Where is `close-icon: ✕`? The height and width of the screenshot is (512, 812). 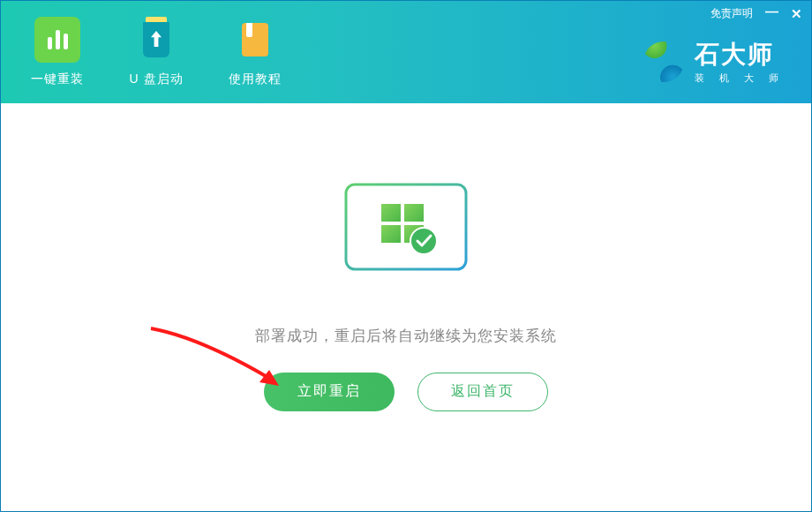
close-icon: ✕ is located at coordinates (796, 14).